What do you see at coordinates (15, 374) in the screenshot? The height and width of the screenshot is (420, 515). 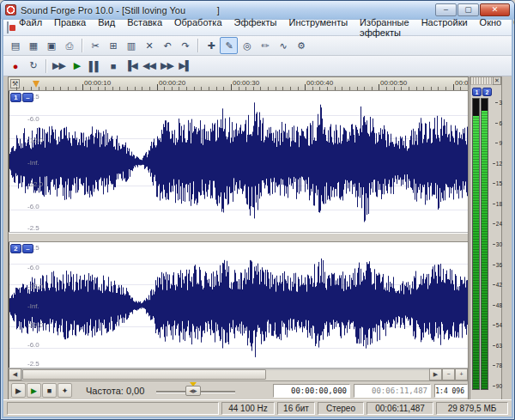 I see `scroll-left-button: ◀` at bounding box center [15, 374].